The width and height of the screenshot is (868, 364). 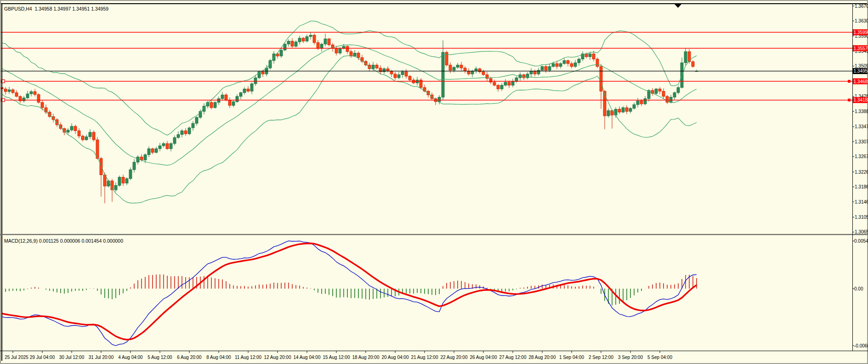 What do you see at coordinates (861, 49) in the screenshot?
I see `price-tag-label: 1.35570` at bounding box center [861, 49].